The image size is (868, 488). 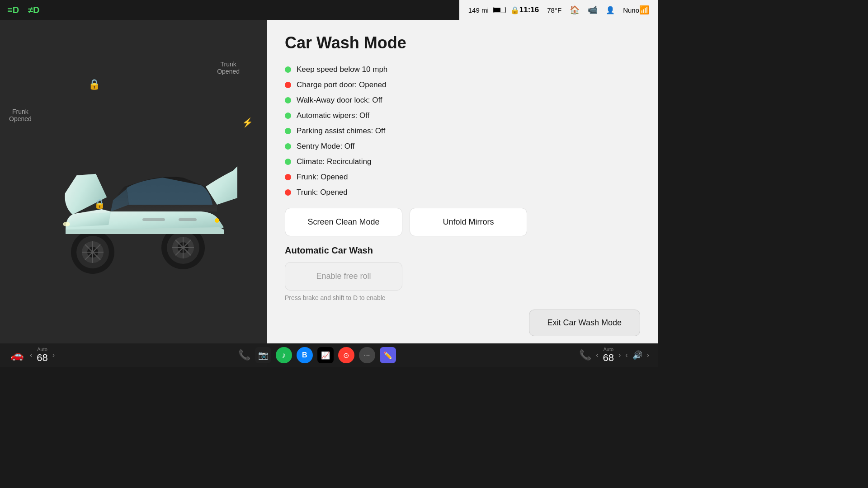 What do you see at coordinates (610, 10) in the screenshot?
I see `person-icon: 👤` at bounding box center [610, 10].